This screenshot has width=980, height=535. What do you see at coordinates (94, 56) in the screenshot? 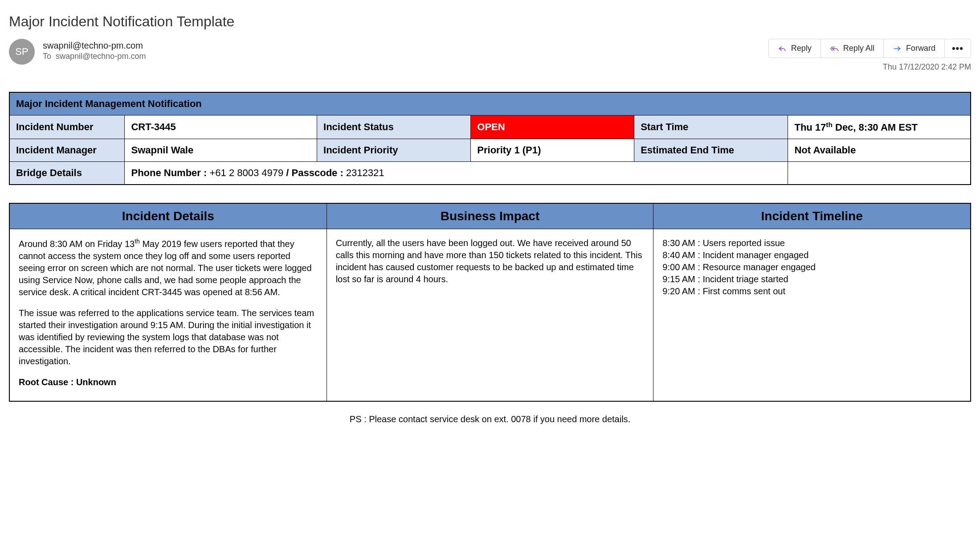
I see `to-line: To swapnil@techno-pm.com` at bounding box center [94, 56].